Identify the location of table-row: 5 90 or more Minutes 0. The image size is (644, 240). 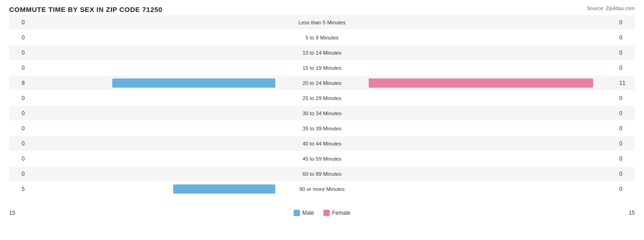
(322, 189).